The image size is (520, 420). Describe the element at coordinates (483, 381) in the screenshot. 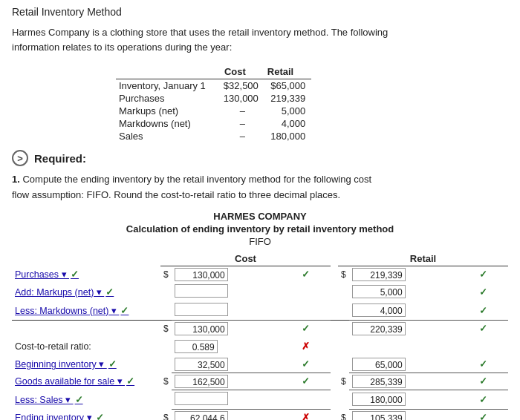

I see `goods-retail-check: ✓` at that location.